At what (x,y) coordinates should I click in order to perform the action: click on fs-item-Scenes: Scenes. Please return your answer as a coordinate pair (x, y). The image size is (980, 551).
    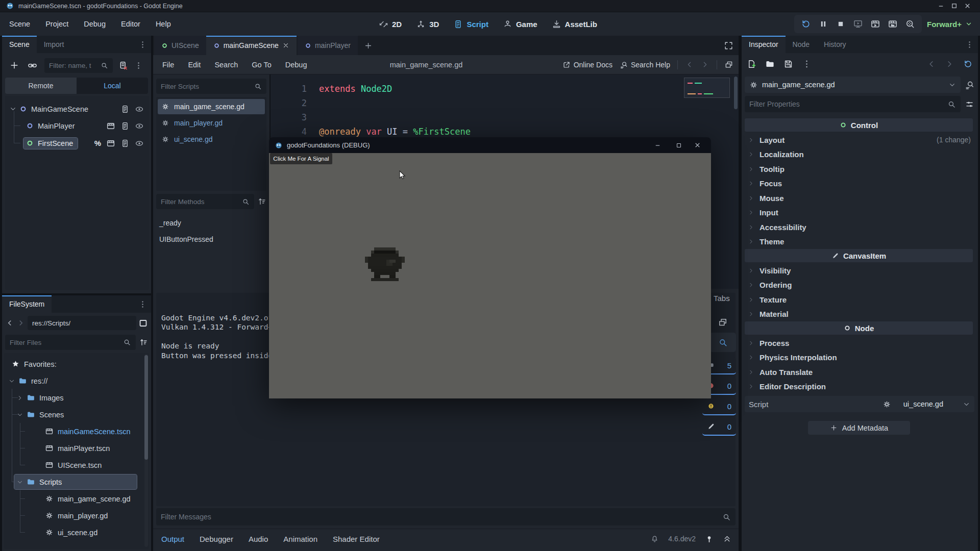
    Looking at the image, I should click on (77, 414).